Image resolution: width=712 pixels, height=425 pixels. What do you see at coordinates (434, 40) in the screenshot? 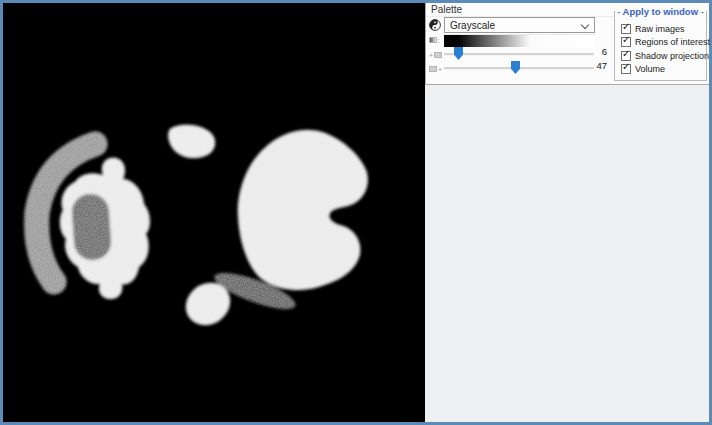
I see `gradient-mini-icon: :` at bounding box center [434, 40].